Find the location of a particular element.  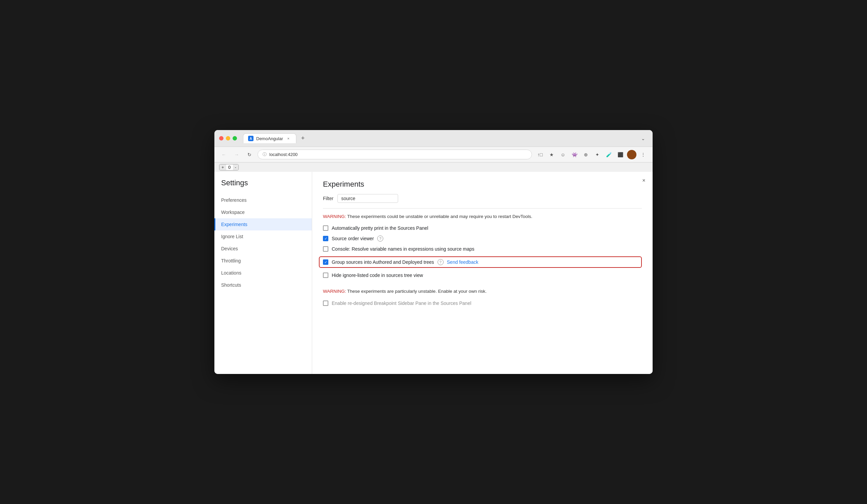

filter-label: Filter is located at coordinates (328, 198).